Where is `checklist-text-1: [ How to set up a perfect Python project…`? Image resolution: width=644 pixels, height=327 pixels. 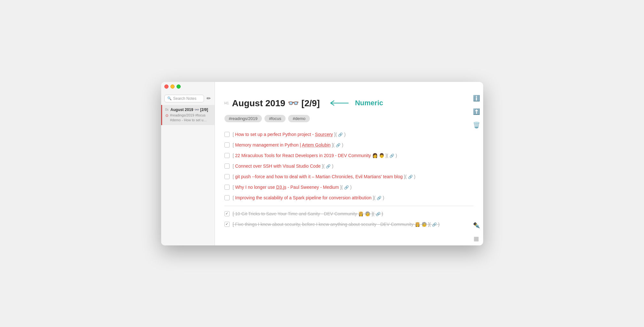
checklist-text-1: [ How to set up a perfect Python project… is located at coordinates (289, 134).